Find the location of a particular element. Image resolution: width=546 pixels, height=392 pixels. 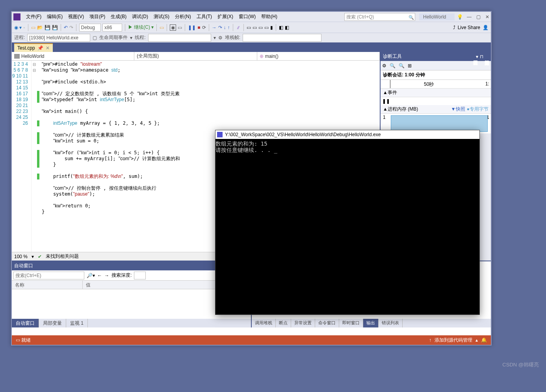

tab-局部变量: 局部变量 is located at coordinates (53, 323).